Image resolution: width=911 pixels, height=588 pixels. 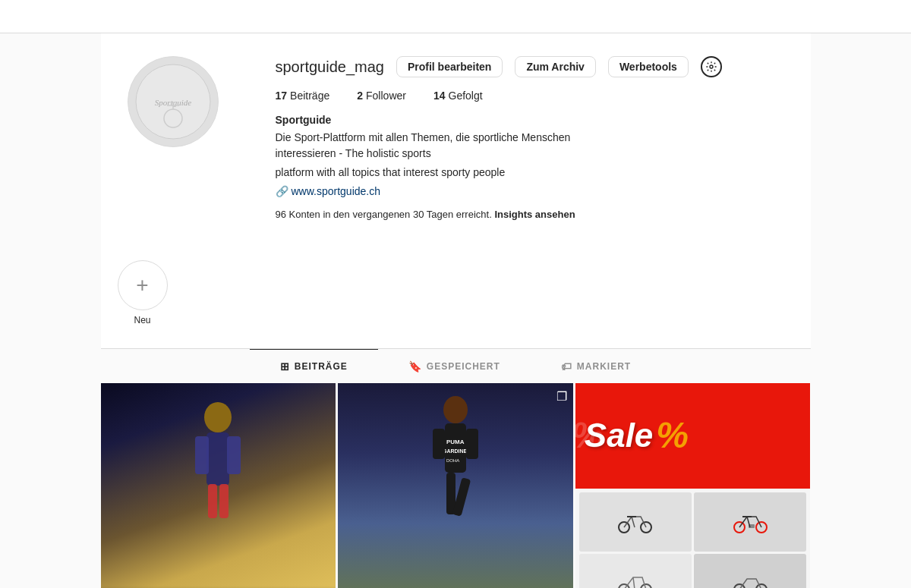 What do you see at coordinates (384, 214) in the screenshot?
I see `insights-count-text: 96 Konten in den vergangenen 30 Tagen er…` at bounding box center [384, 214].